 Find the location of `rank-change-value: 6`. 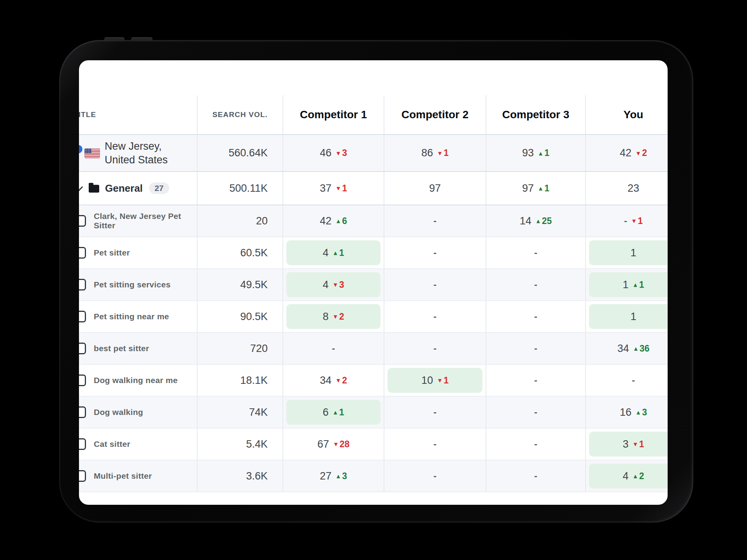

rank-change-value: 6 is located at coordinates (345, 221).